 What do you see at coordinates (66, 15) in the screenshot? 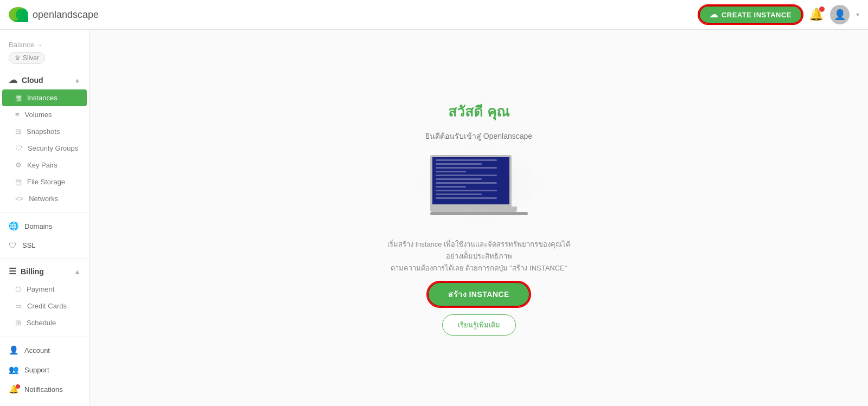
I see `logo-text: openlandscape` at bounding box center [66, 15].